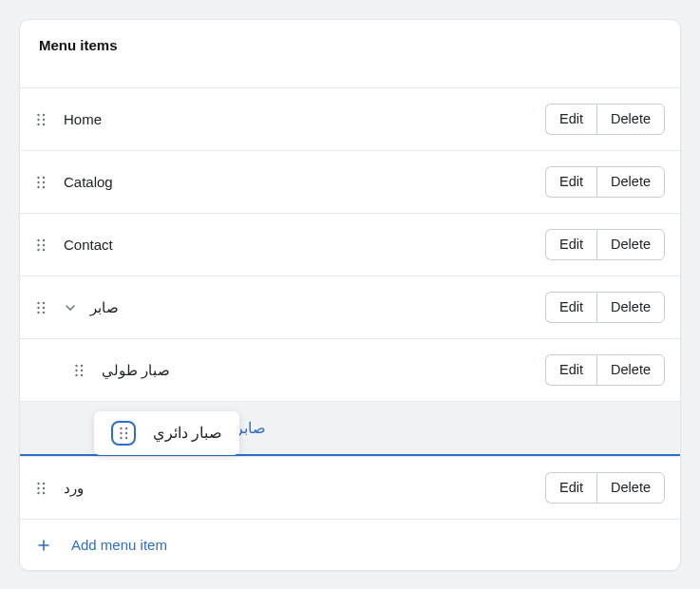 The image size is (700, 589). I want to click on menu-item-row: صابر Edit Delete, so click(350, 307).